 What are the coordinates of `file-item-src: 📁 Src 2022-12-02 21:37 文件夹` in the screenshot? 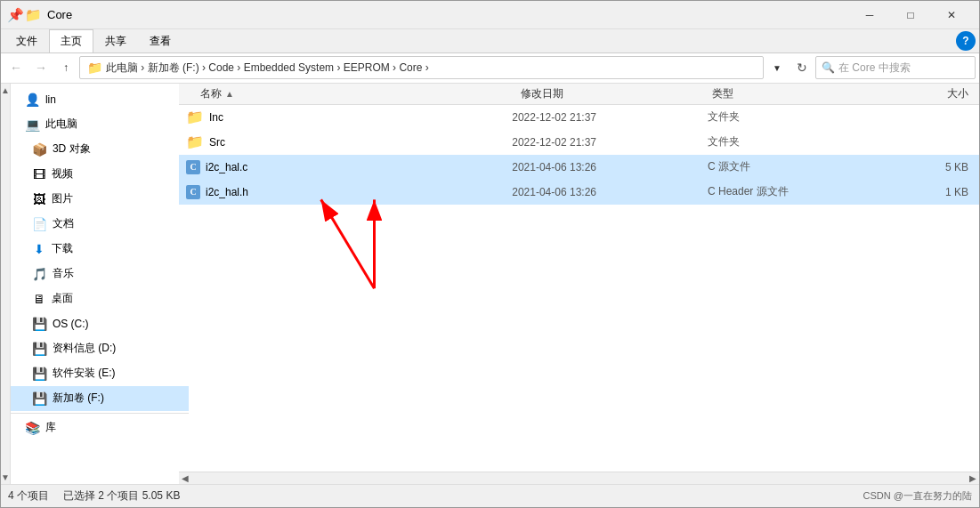 It's located at (579, 142).